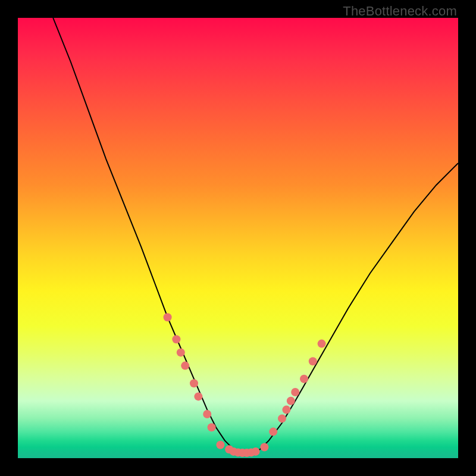 The width and height of the screenshot is (476, 476). Describe the element at coordinates (245, 385) in the screenshot. I see `marker-dots` at that location.